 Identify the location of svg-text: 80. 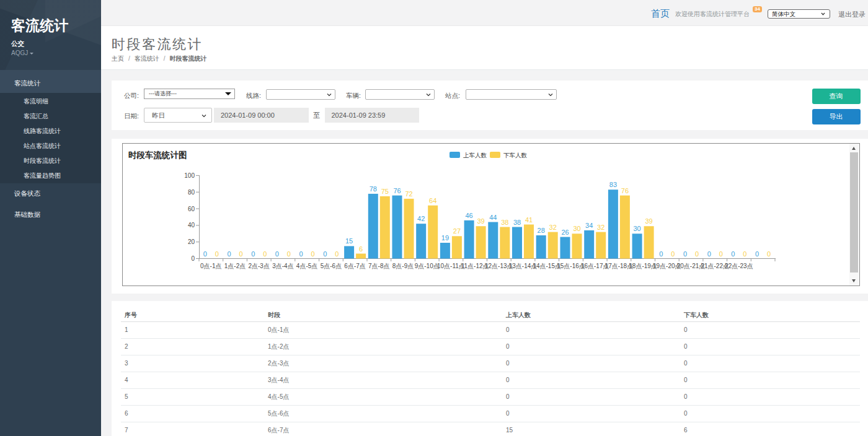
(192, 192).